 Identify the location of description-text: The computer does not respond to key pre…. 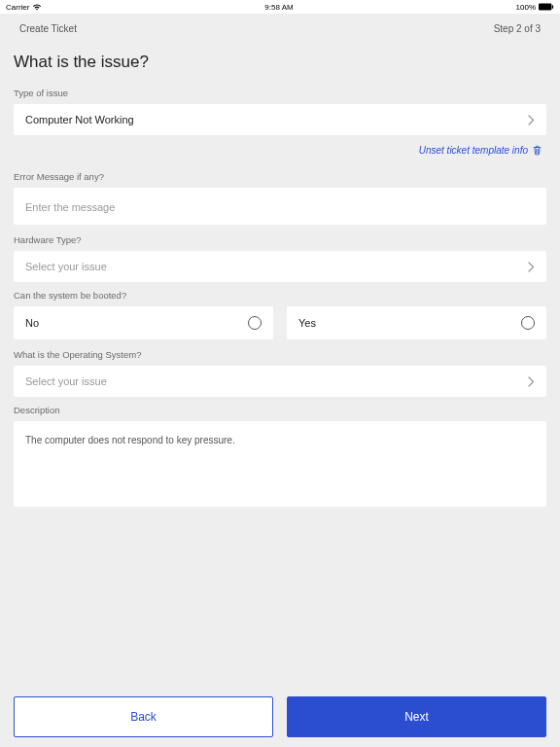
(280, 440).